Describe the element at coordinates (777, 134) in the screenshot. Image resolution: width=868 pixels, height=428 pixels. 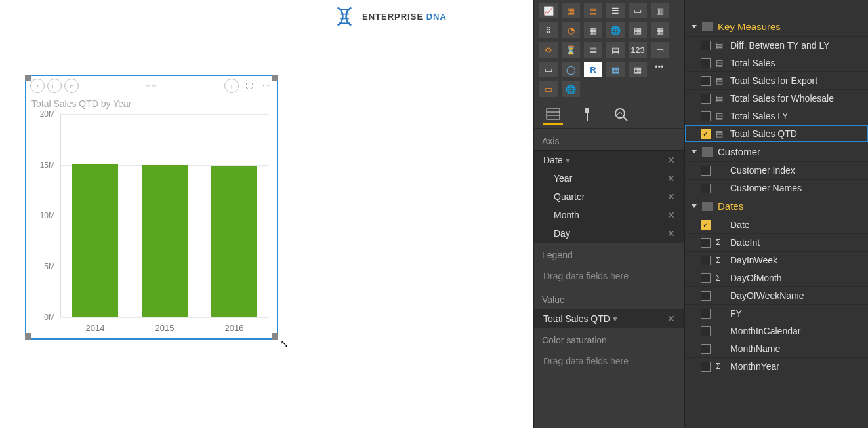
I see `field-row: ✓▤Total Sales QTD` at that location.